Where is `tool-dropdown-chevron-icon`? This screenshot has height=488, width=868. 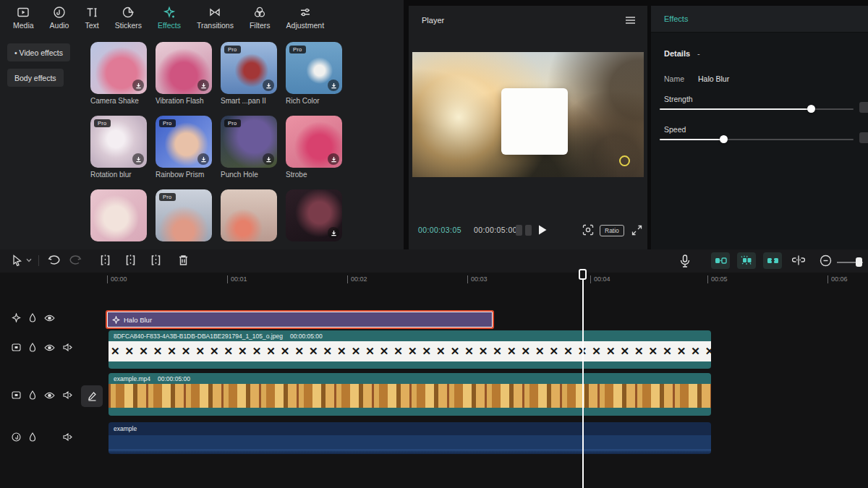 tool-dropdown-chevron-icon is located at coordinates (29, 260).